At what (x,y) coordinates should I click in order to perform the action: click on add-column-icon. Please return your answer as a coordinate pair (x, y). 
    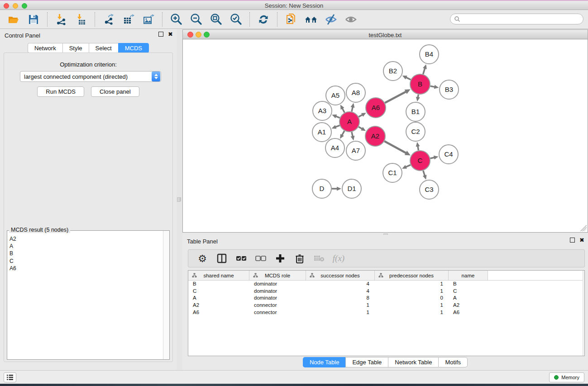
    Looking at the image, I should click on (280, 258).